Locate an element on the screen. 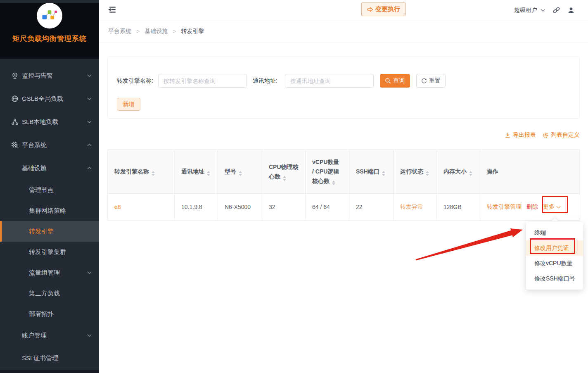 Image resolution: width=588 pixels, height=373 pixels. link-icon is located at coordinates (557, 10).